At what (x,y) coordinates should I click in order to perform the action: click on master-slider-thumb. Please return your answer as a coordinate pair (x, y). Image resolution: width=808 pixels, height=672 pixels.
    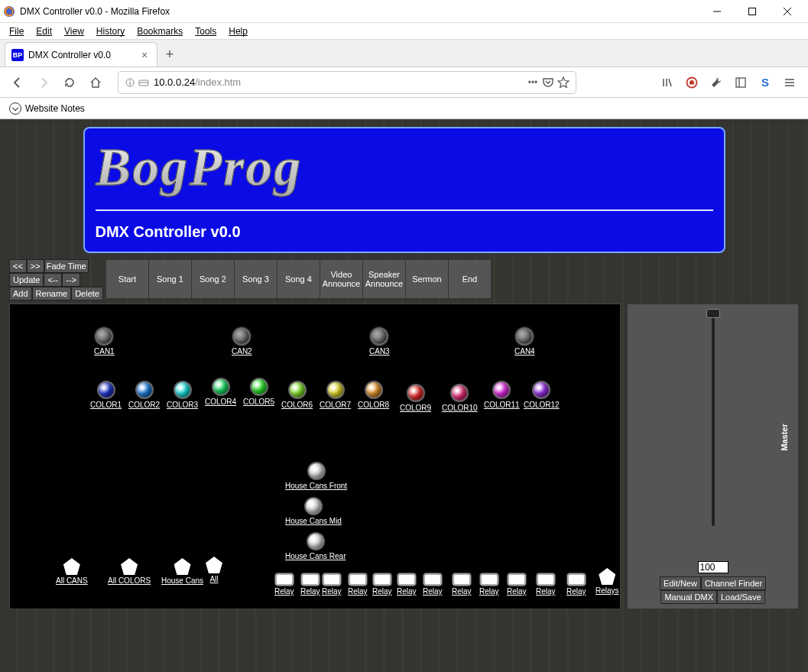
    Looking at the image, I should click on (713, 313).